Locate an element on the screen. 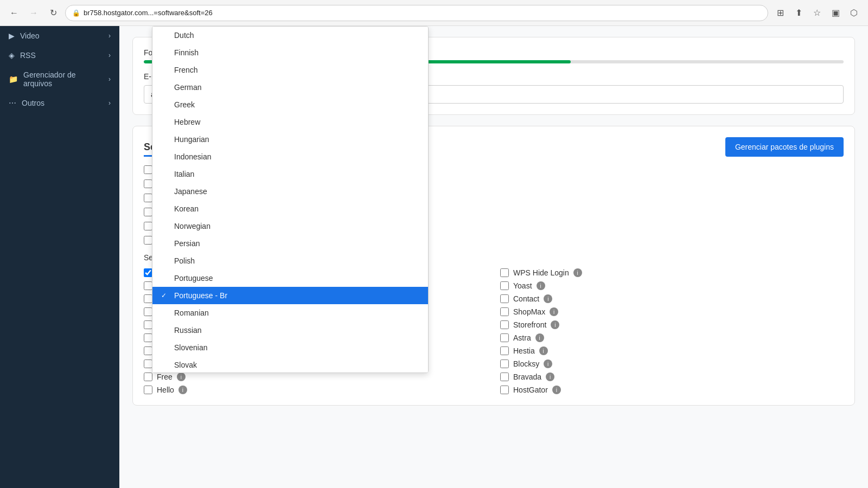 The height and width of the screenshot is (488, 868). view-button: ▣ is located at coordinates (835, 13).